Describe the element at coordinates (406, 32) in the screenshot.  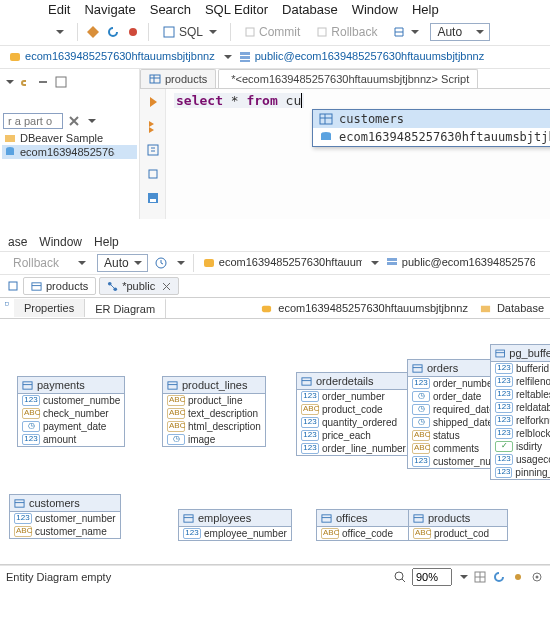
I see `tx-mode-button` at that location.